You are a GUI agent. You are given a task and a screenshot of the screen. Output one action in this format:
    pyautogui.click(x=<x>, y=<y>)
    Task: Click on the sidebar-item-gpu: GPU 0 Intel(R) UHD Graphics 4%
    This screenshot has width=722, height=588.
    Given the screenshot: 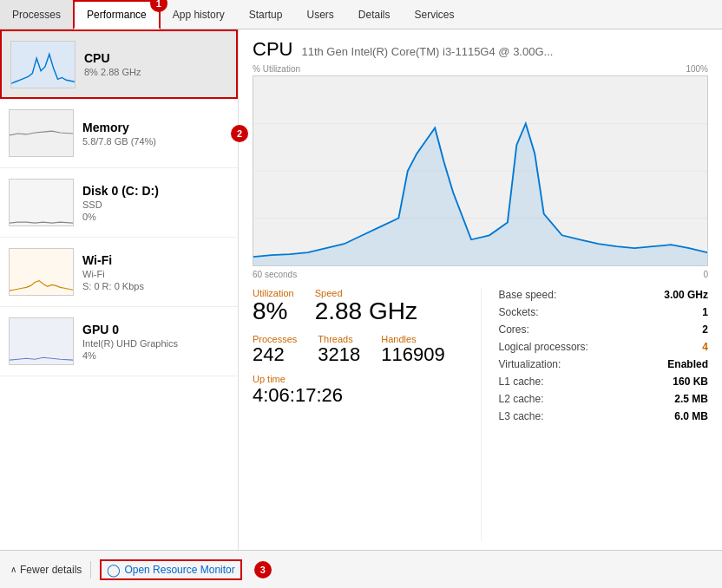 What is the action you would take?
    pyautogui.click(x=119, y=342)
    